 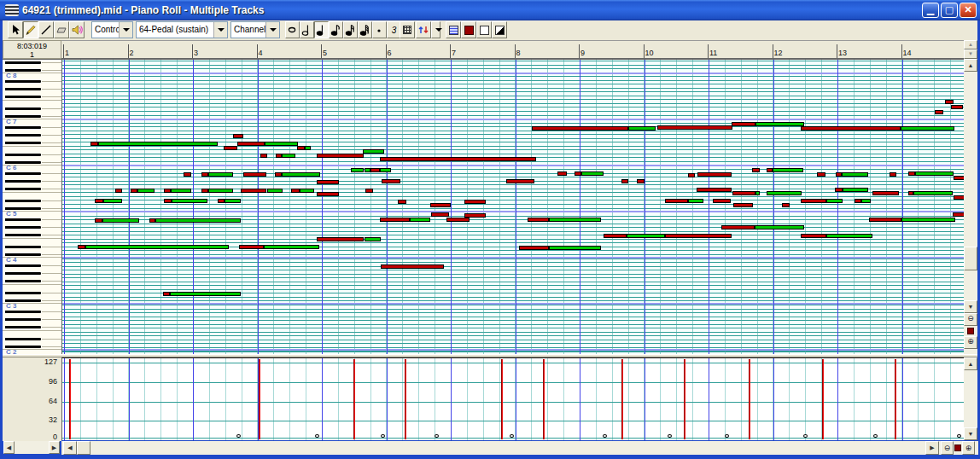 I want to click on zoom-in-horizontal-button: ⊕, so click(x=968, y=448).